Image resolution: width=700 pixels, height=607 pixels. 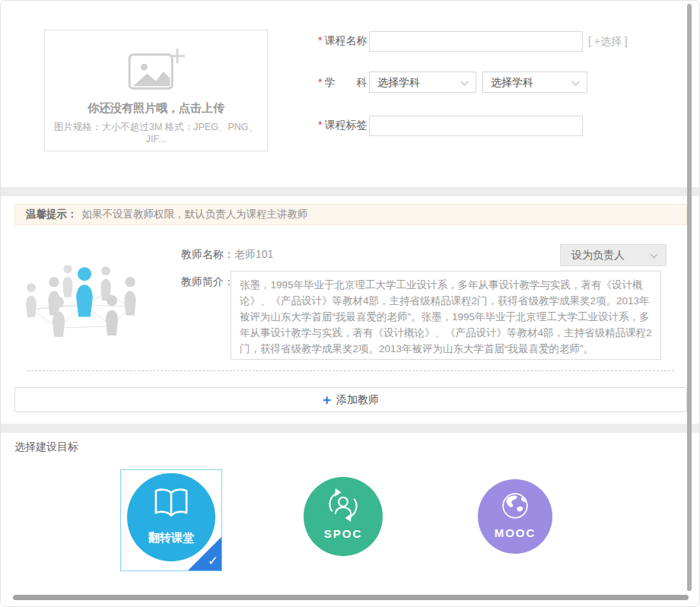 I want to click on goal-option-mooc: MOOC, so click(x=515, y=516).